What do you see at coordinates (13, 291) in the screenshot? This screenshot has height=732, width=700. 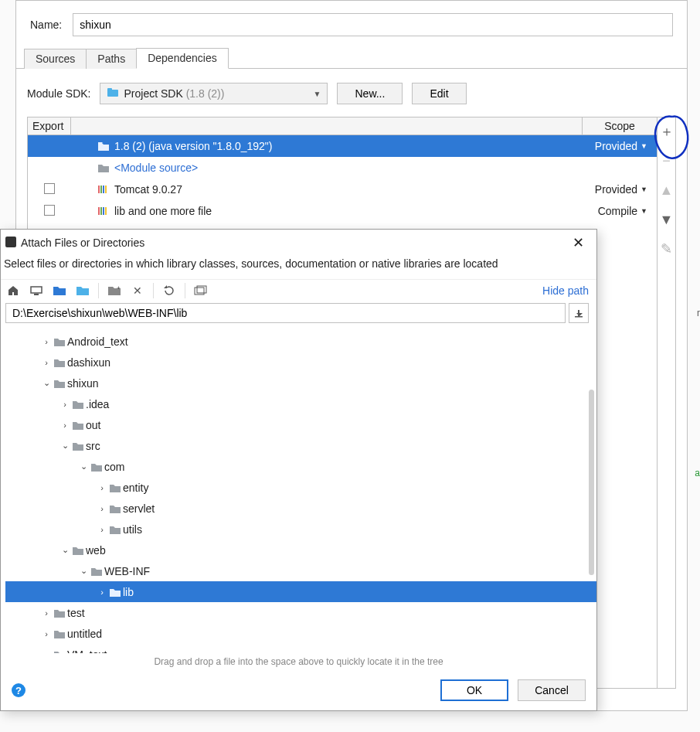 I see `home-icon` at bounding box center [13, 291].